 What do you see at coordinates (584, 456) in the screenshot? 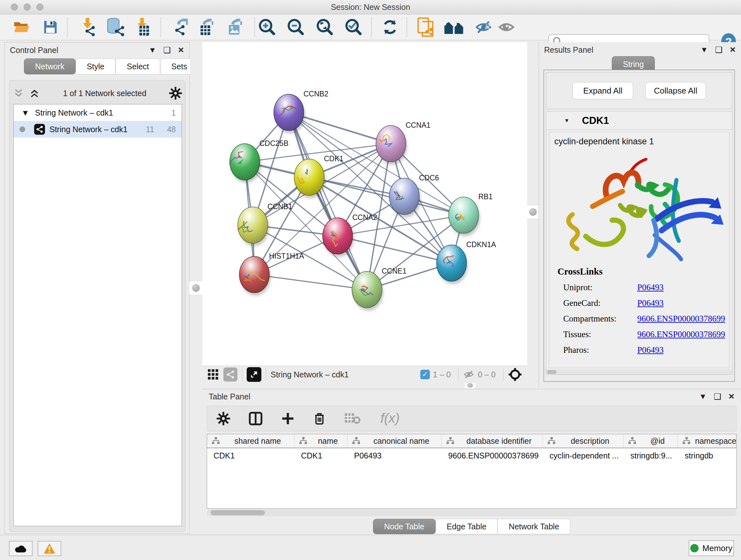
I see `table-cell: cyclin-dependent ...` at bounding box center [584, 456].